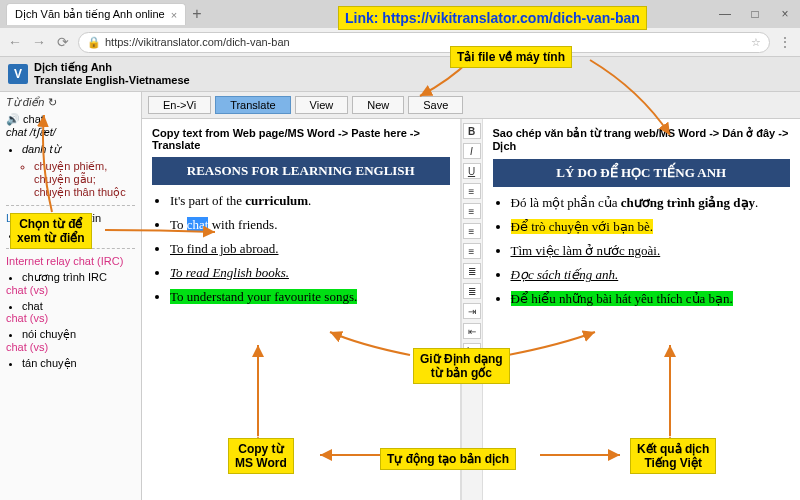 This screenshot has height=500, width=800. What do you see at coordinates (94, 42) in the screenshot?
I see `lock-icon: 🔒` at bounding box center [94, 42].